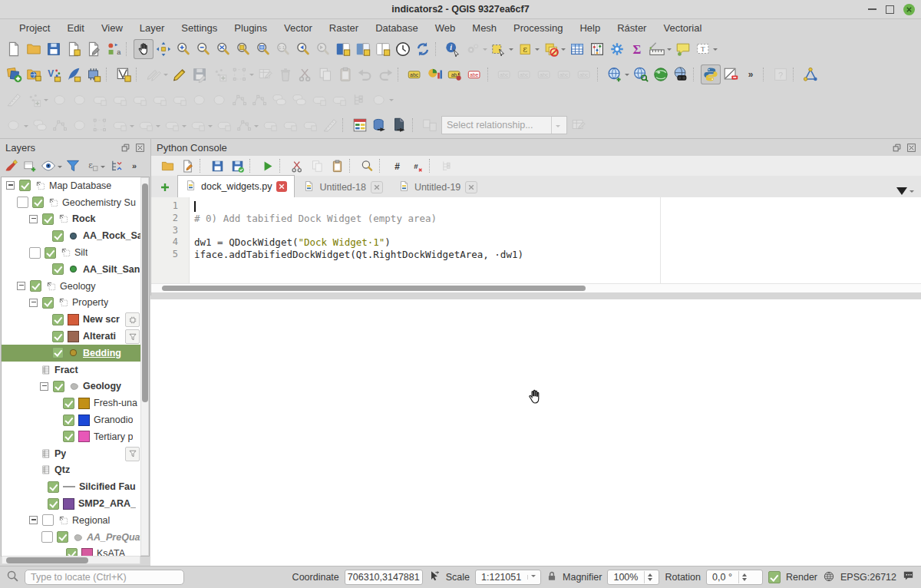 The height and width of the screenshot is (588, 921). What do you see at coordinates (360, 125) in the screenshot?
I see `layout-checker-icon` at bounding box center [360, 125].